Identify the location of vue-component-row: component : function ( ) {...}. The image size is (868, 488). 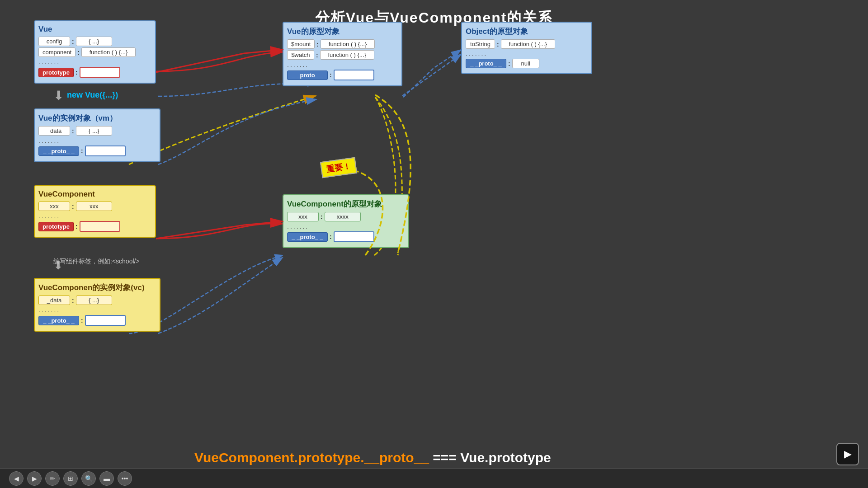
(95, 52).